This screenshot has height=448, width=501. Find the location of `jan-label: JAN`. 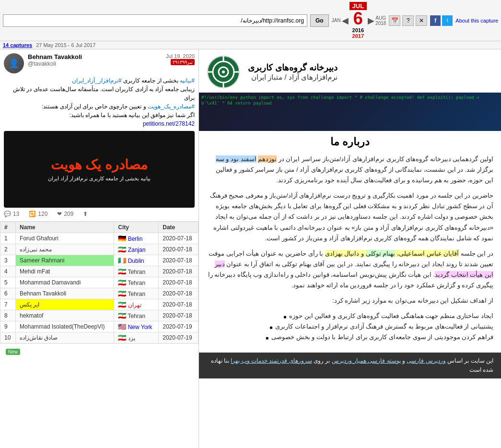

jan-label: JAN is located at coordinates (337, 20).